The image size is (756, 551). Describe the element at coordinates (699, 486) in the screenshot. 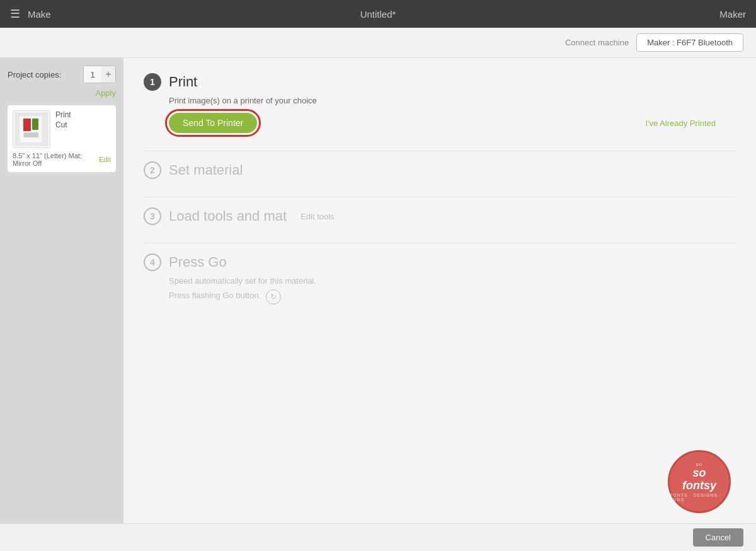

I see `watermark-line3: fontsy` at that location.